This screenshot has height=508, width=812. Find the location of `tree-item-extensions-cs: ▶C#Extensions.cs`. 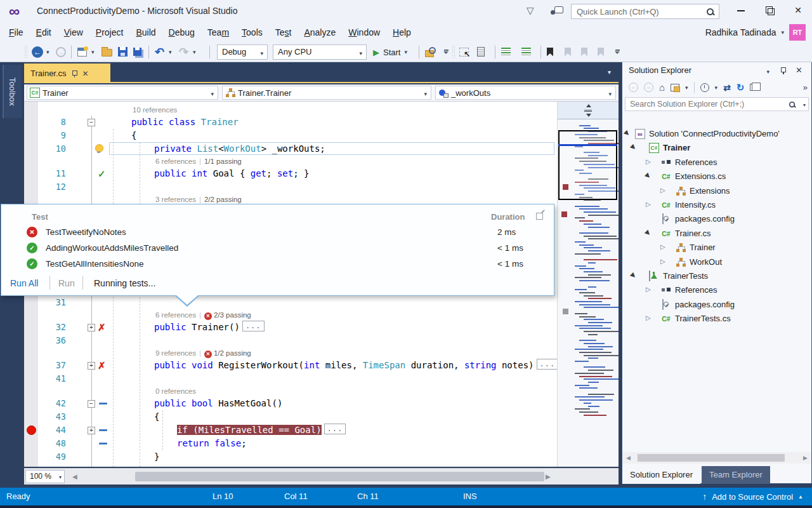

tree-item-extensions-cs: ▶C#Extensions.cs is located at coordinates (717, 177).